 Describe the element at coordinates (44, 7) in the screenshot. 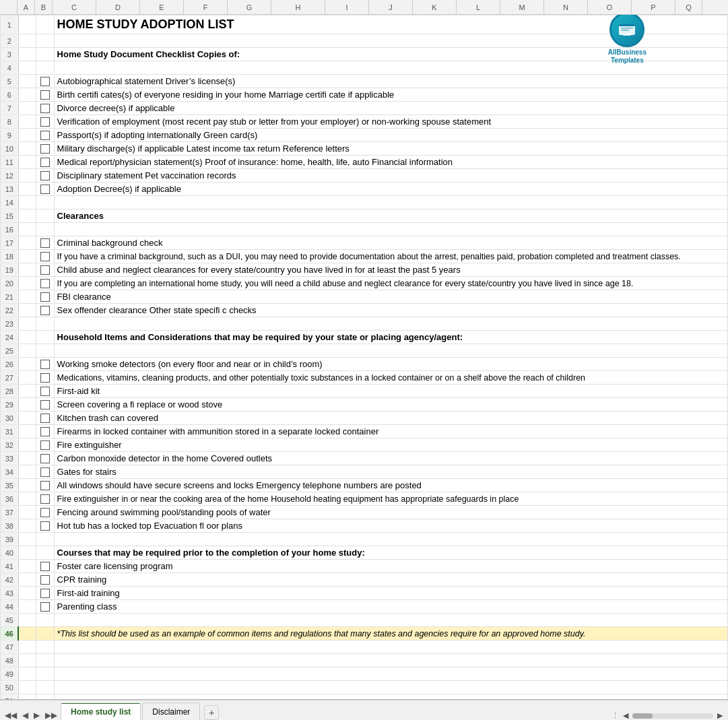

I see `col-header-b: B` at that location.